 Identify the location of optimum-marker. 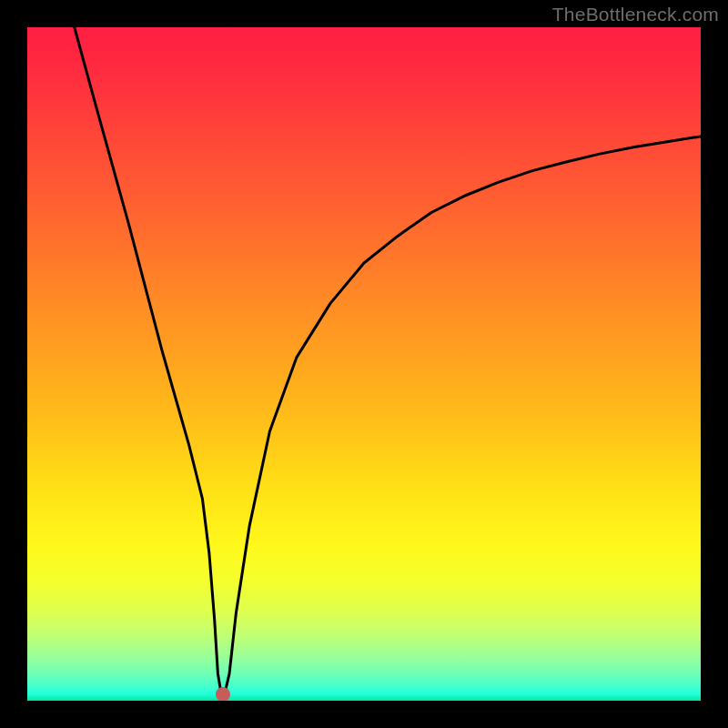
(223, 693).